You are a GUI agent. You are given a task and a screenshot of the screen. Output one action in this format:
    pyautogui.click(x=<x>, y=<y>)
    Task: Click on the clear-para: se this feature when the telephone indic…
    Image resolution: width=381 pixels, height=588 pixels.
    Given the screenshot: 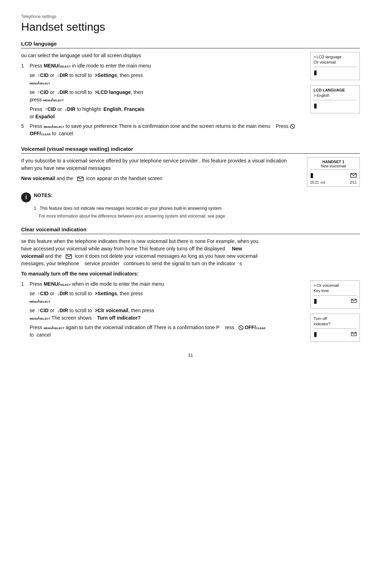 What is the action you would take?
    pyautogui.click(x=141, y=253)
    